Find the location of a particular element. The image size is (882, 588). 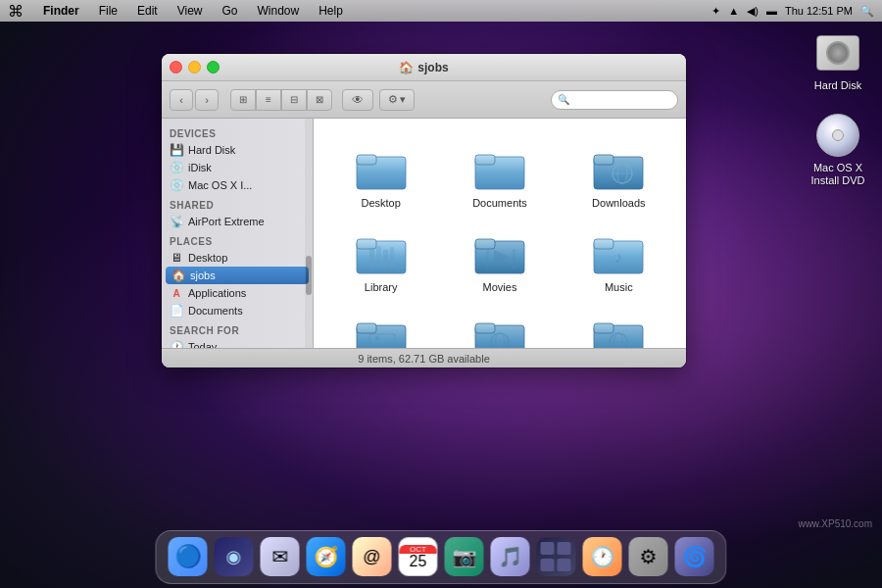

dock-sysprefs: ⚙ is located at coordinates (649, 557).